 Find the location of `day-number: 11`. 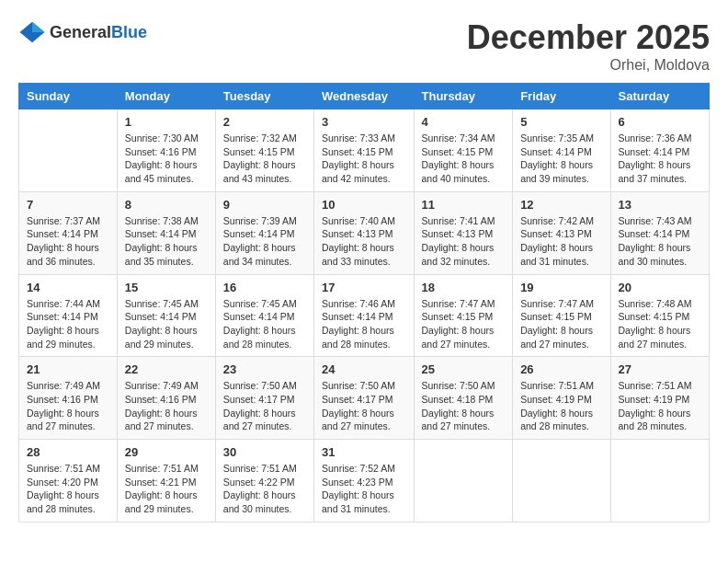

day-number: 11 is located at coordinates (463, 204).